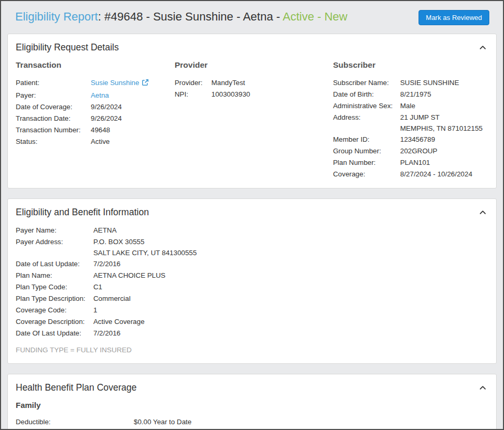  What do you see at coordinates (53, 83) in the screenshot?
I see `field-label: Patient:` at bounding box center [53, 83].